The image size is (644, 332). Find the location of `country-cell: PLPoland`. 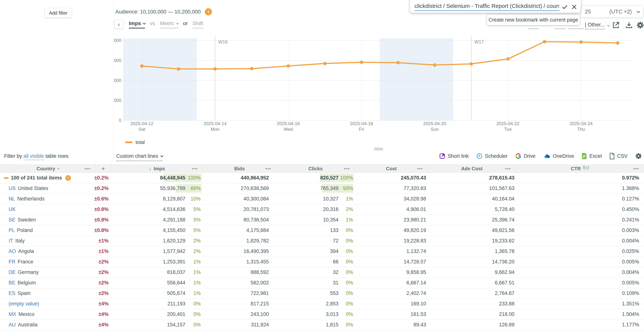

country-cell: PLPoland is located at coordinates (48, 230).